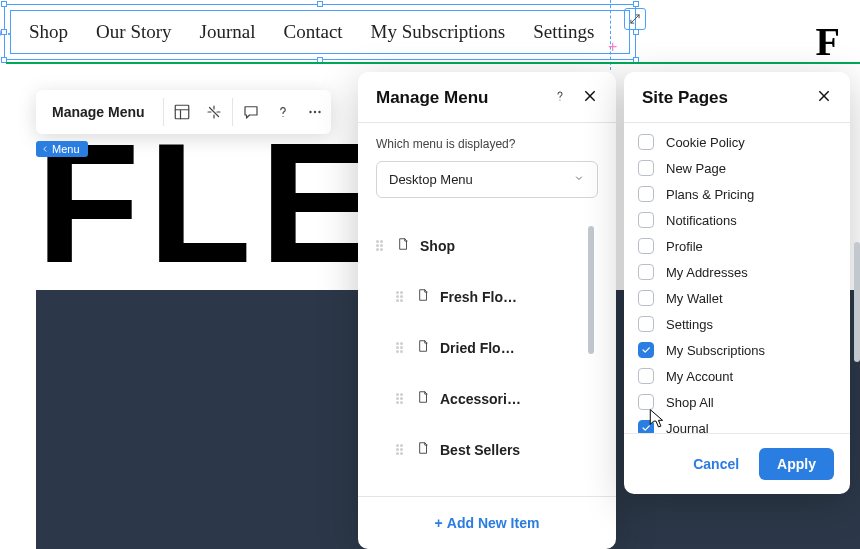 The height and width of the screenshot is (549, 860). What do you see at coordinates (612, 47) in the screenshot?
I see `snap-marker: +` at bounding box center [612, 47].